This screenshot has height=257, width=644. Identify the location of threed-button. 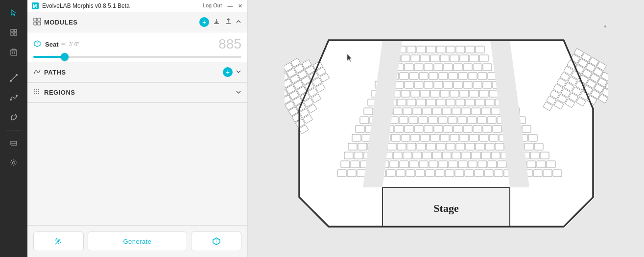
(216, 241).